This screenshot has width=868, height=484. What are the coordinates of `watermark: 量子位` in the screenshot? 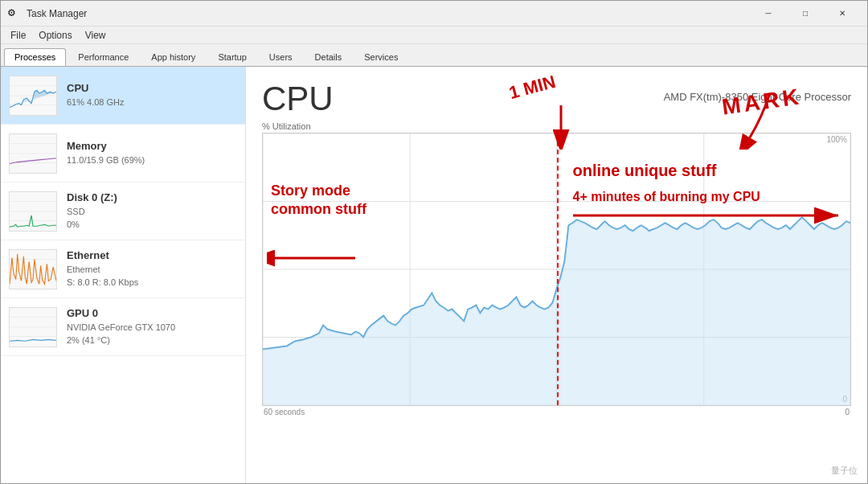 It's located at (844, 471).